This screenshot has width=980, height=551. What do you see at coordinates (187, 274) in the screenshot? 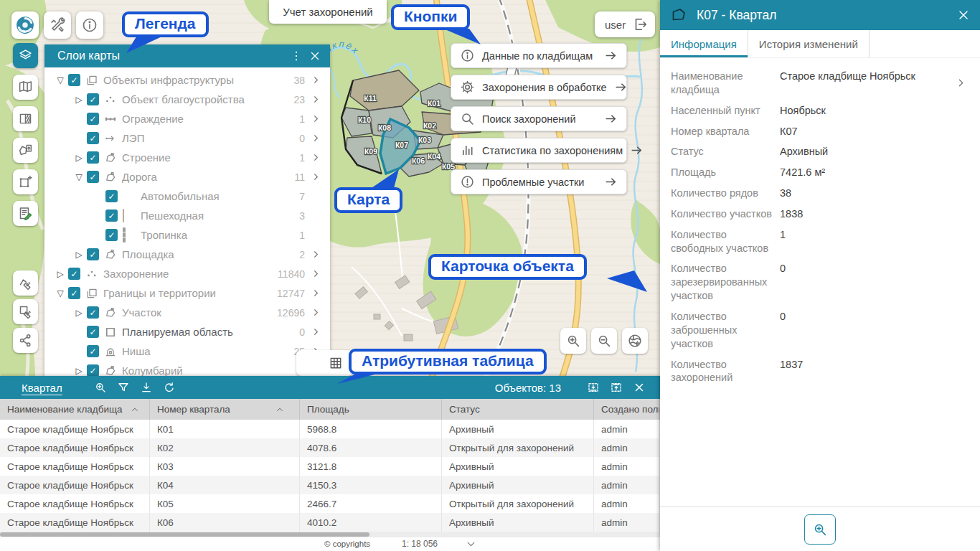
I see `layer-row: ▷✓ Захоронение 11840` at bounding box center [187, 274].